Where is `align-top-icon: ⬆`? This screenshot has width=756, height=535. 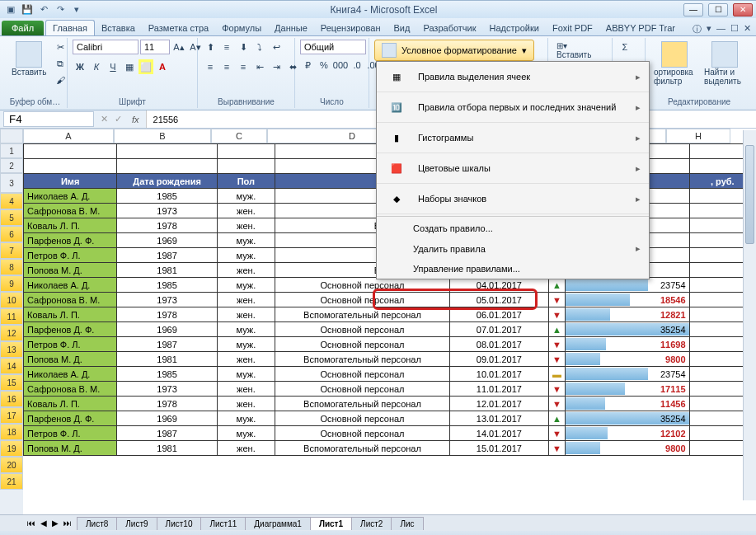
align-top-icon: ⬆ is located at coordinates (210, 47).